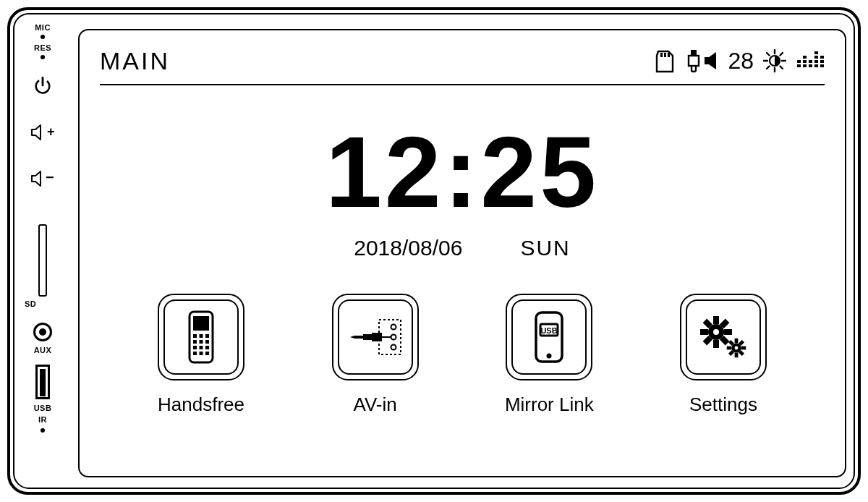  I want to click on volume-down-icon: −, so click(43, 179).